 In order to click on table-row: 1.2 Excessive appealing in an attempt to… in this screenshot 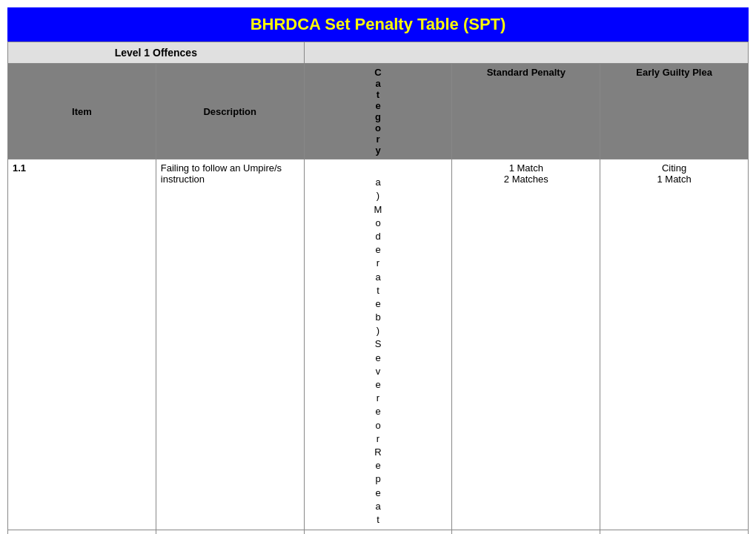, I will do `click(378, 533)`.